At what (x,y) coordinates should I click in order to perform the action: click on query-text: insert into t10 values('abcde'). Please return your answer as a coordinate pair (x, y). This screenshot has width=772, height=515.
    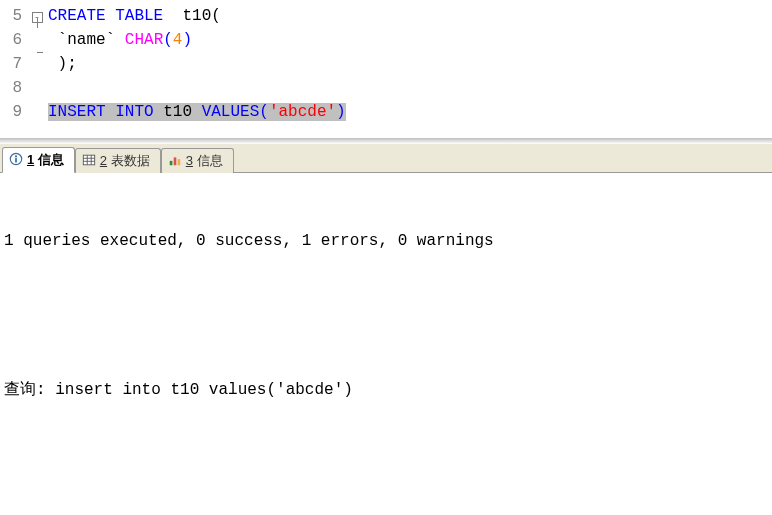
    Looking at the image, I should click on (204, 390).